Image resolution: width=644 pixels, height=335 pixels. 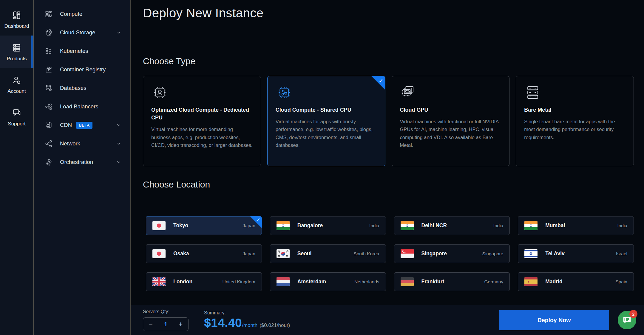 I want to click on type-card-bare-metal: Bare Metal Single tenant bare metal for …, so click(x=575, y=121).